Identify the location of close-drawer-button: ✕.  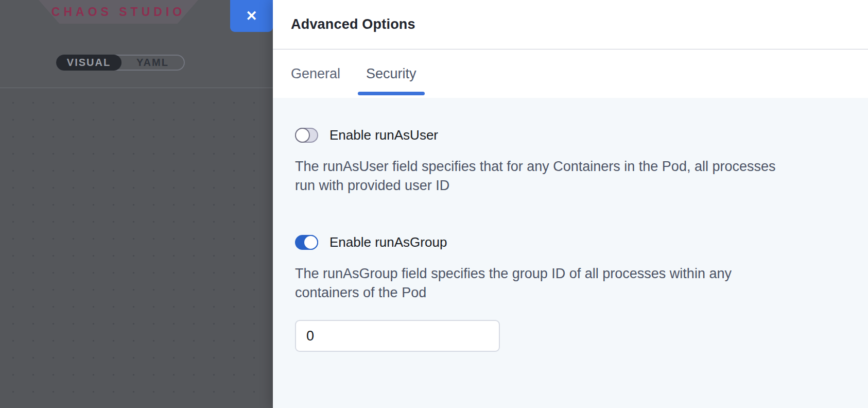
(251, 16).